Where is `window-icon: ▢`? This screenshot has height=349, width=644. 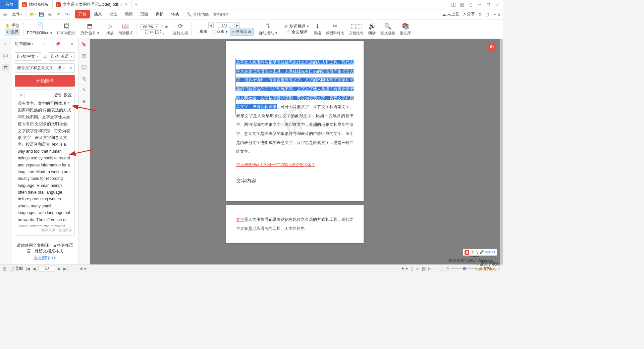 window-icon: ▢ is located at coordinates (487, 14).